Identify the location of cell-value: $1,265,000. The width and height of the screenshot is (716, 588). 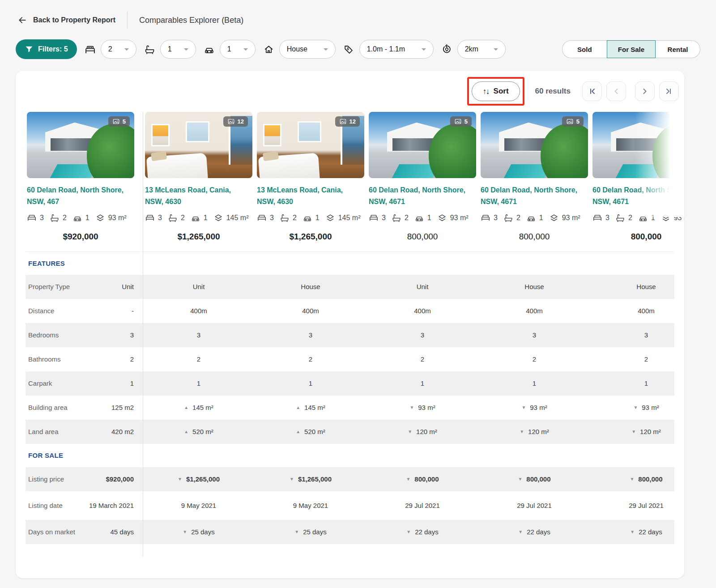
(203, 479).